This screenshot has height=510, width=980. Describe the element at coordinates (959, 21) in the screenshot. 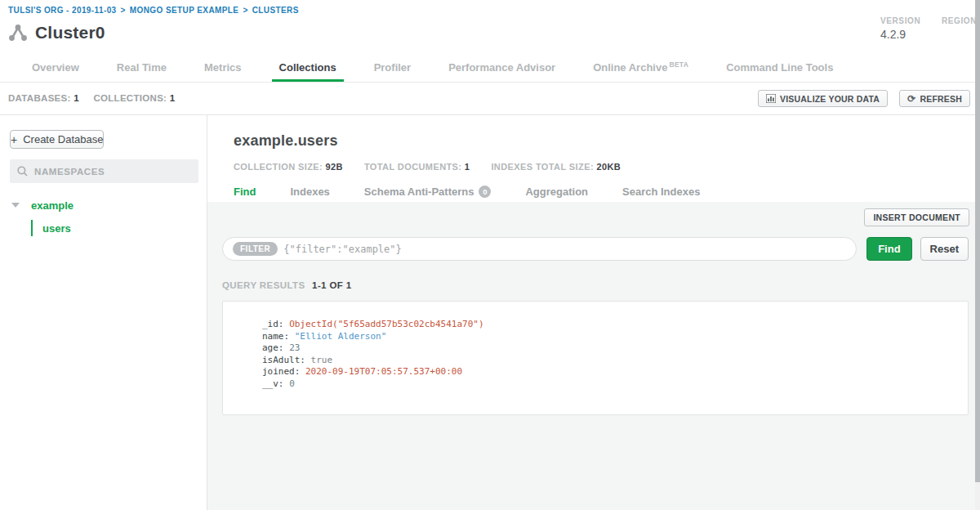

I see `region-label: REGION` at that location.